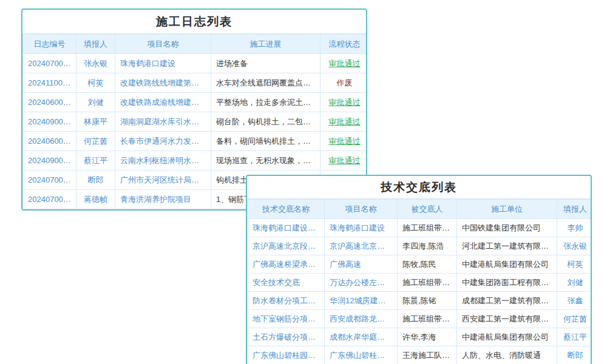 This screenshot has height=364, width=607. I want to click on progress-text: 现场巡查，无积水现象，水马..., so click(266, 161).